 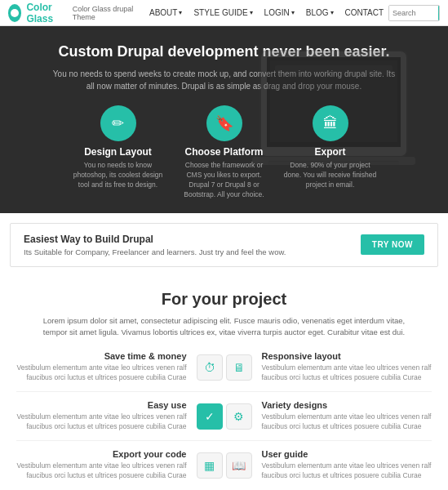 I want to click on export-icon: 🏛, so click(x=330, y=123).